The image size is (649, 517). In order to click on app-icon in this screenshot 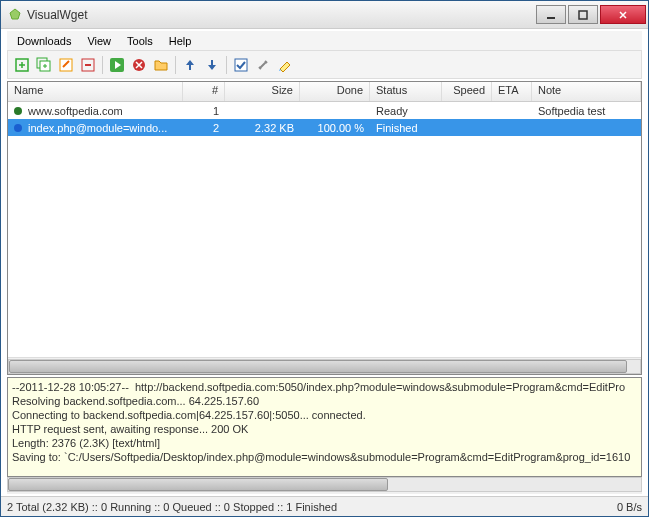, I will do `click(15, 15)`.